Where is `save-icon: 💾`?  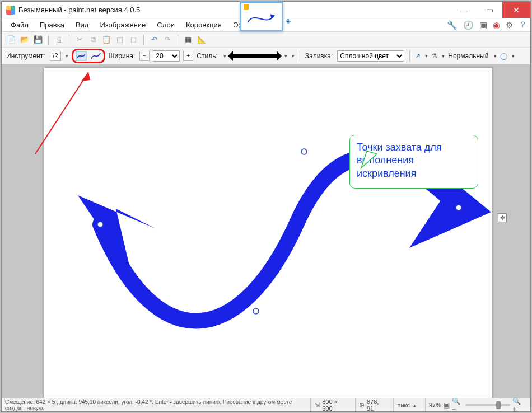
save-icon: 💾 is located at coordinates (38, 40).